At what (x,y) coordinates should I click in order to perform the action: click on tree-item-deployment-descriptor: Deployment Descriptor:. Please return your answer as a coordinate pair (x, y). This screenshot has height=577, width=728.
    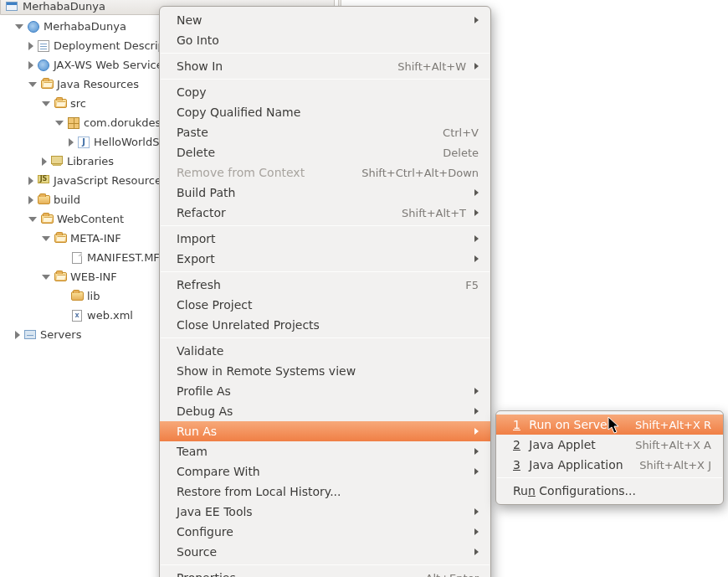
    Looking at the image, I should click on (84, 45).